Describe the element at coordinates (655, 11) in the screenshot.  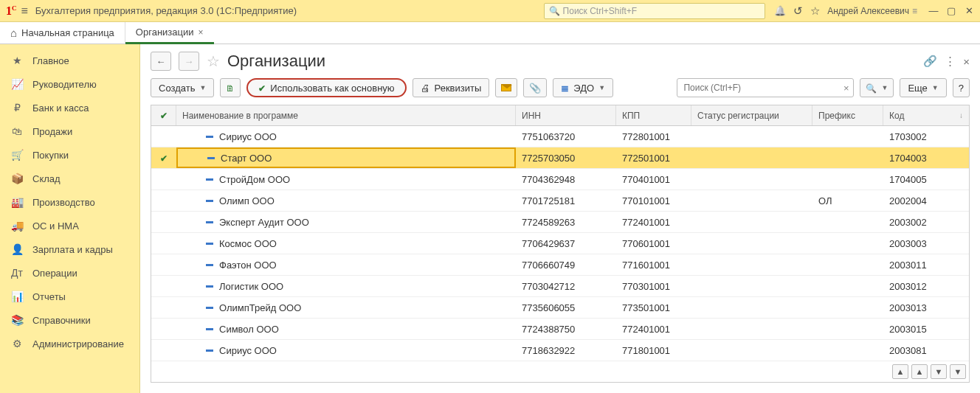
I see `global-search: Поиск Ctrl+Shift+F` at that location.